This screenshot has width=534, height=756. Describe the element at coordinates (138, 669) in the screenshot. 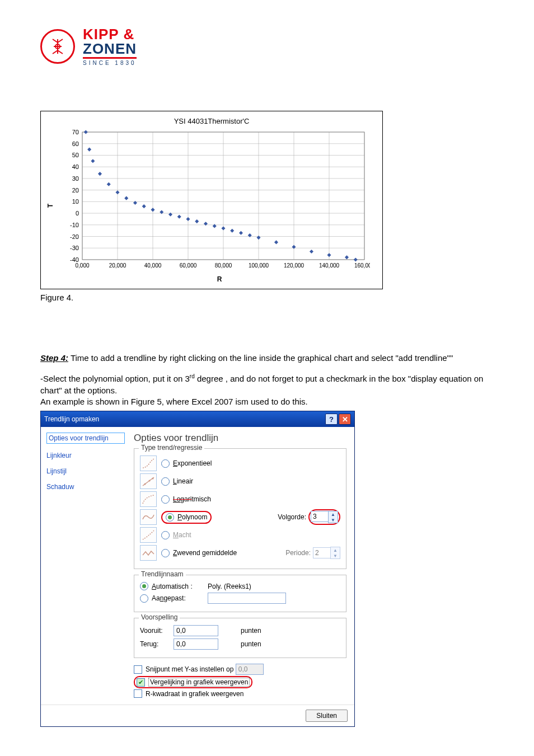

I see `checkbox-intercept` at that location.